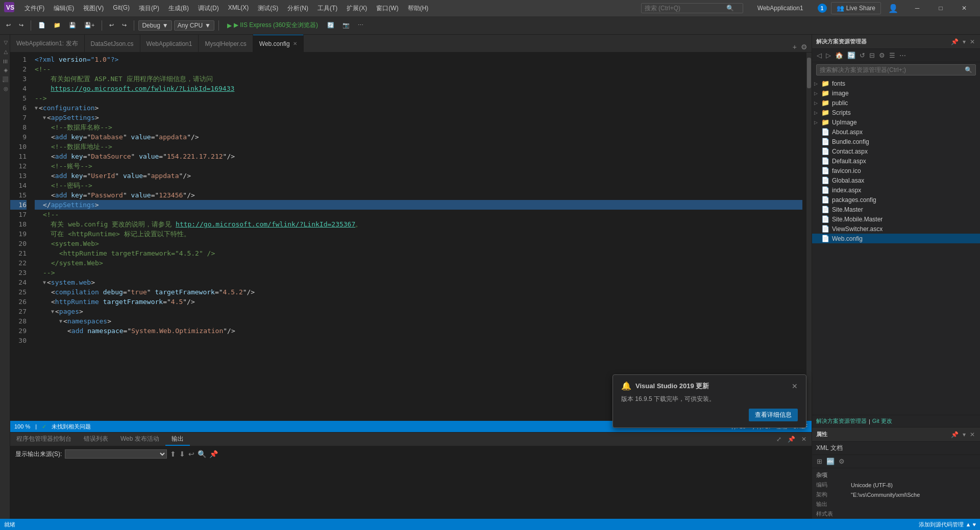 The image size is (980, 530). Describe the element at coordinates (804, 439) in the screenshot. I see `panel-close-btn: ✕` at that location.